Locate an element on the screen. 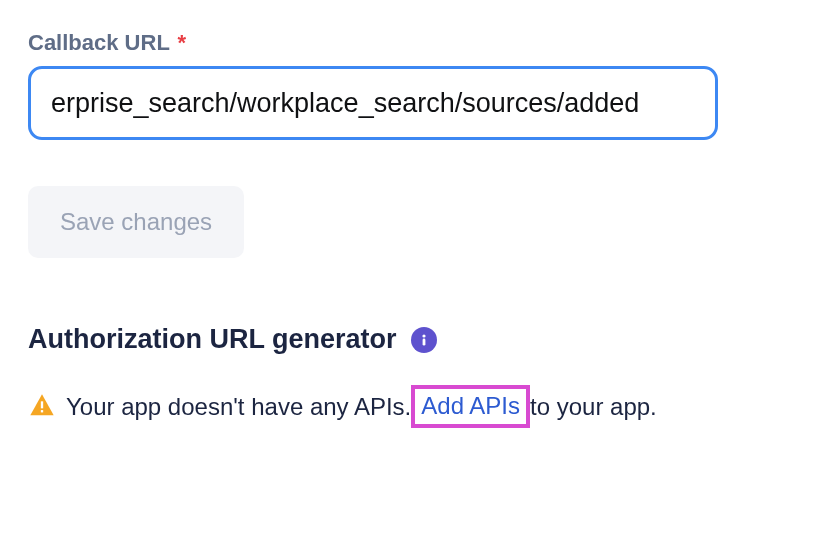 The image size is (830, 556). no-apis-warning: Your app doesn't have any APIs. Add APIs… is located at coordinates (415, 406).